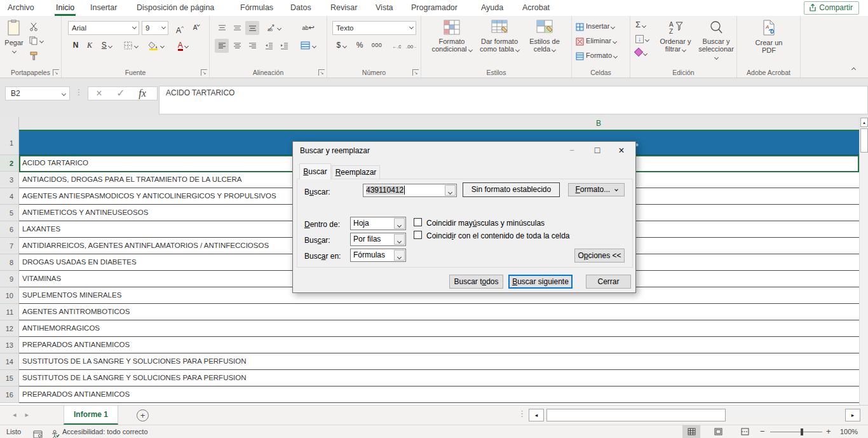  What do you see at coordinates (384, 8) in the screenshot?
I see `tab-vista: Vista` at bounding box center [384, 8].